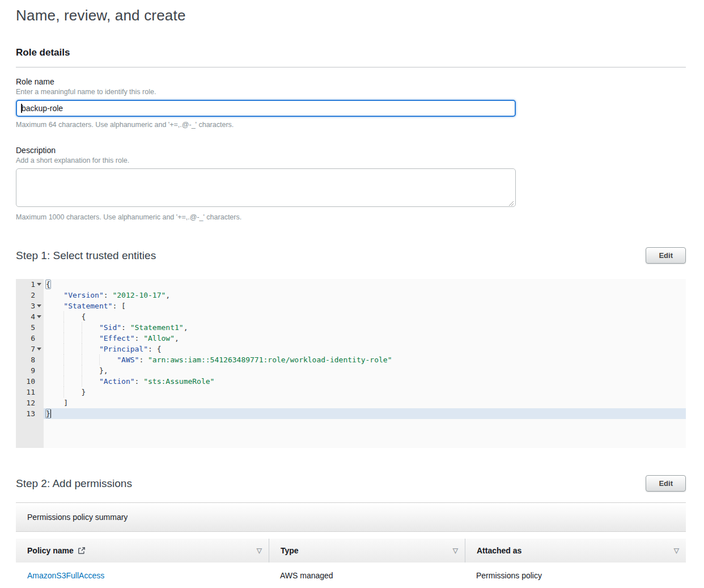 The height and width of the screenshot is (588, 704). What do you see at coordinates (351, 184) in the screenshot?
I see `description-field: Description Add a short explanation for …` at bounding box center [351, 184].